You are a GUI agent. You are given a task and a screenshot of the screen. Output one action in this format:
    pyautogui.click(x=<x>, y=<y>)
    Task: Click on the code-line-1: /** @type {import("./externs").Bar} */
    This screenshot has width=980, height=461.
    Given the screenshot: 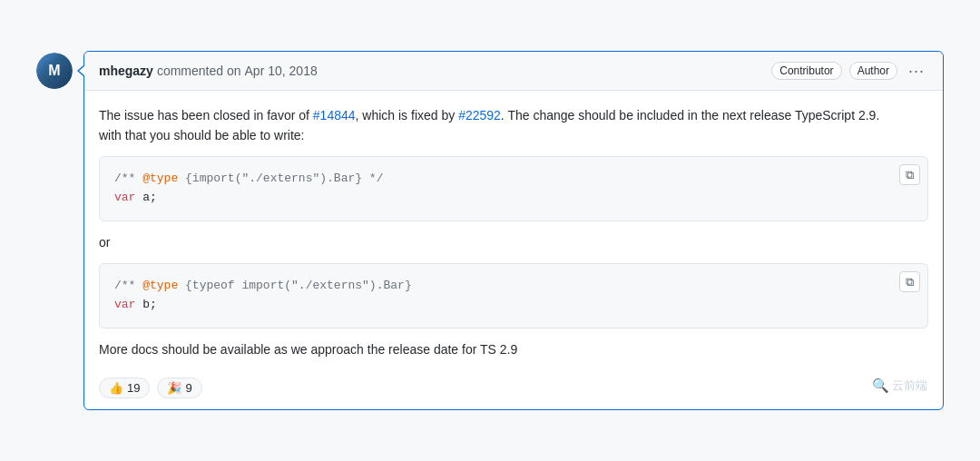 What is the action you would take?
    pyautogui.click(x=514, y=180)
    